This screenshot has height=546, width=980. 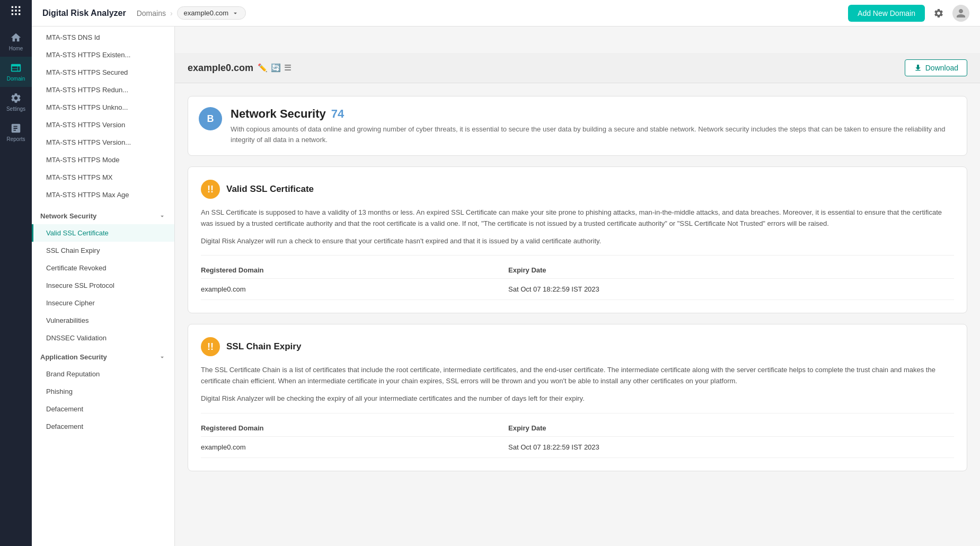 What do you see at coordinates (103, 426) in the screenshot?
I see `nav-item-defacement-2: Defacement` at bounding box center [103, 426].